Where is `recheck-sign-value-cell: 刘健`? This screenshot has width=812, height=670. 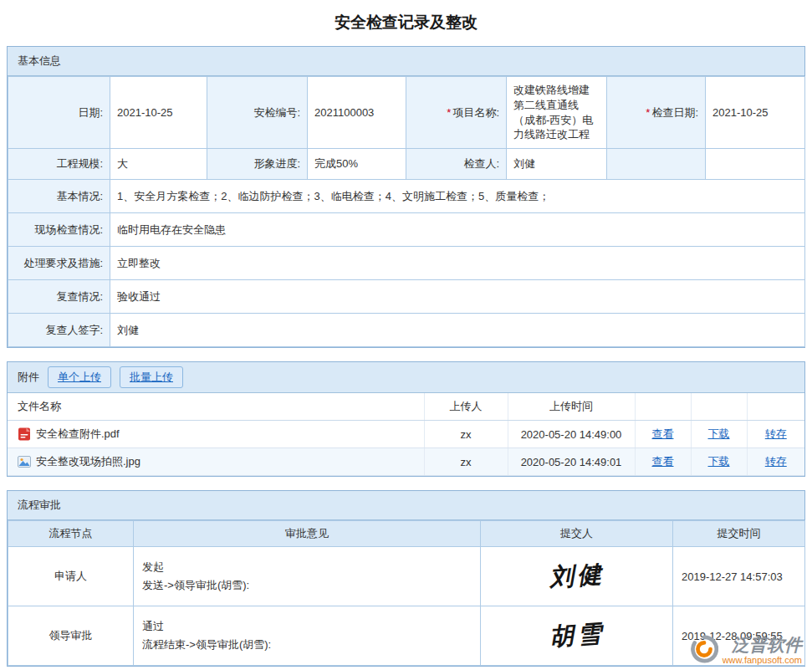
recheck-sign-value-cell: 刘健 is located at coordinates (458, 330).